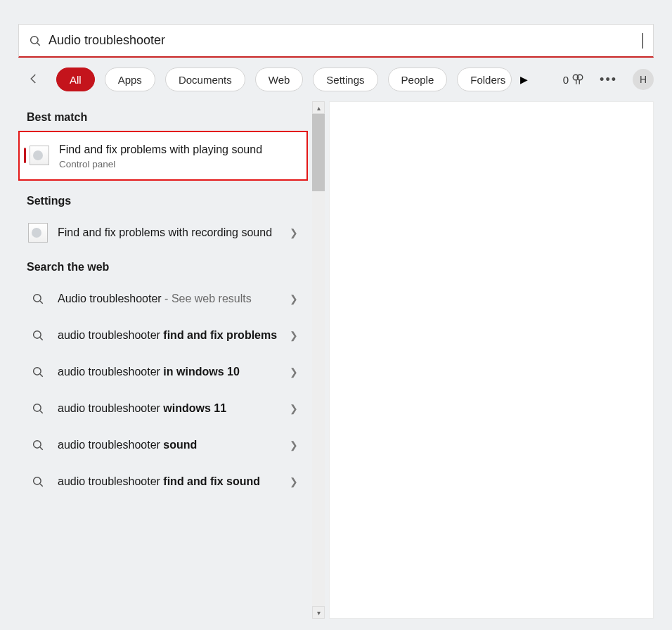 The image size is (672, 630). What do you see at coordinates (163, 445) in the screenshot?
I see `result-web-item: audio troubleshooter sound ❯` at bounding box center [163, 445].